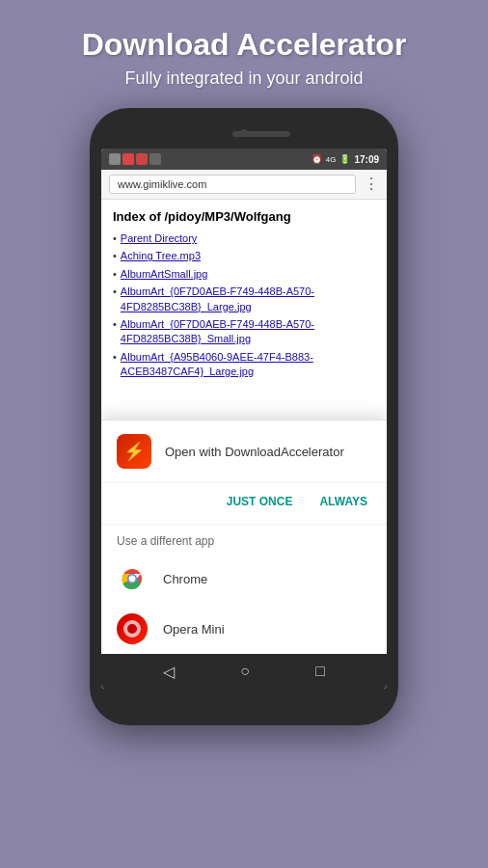  I want to click on open-with-text: Open with DownloadAccelerator, so click(255, 451).